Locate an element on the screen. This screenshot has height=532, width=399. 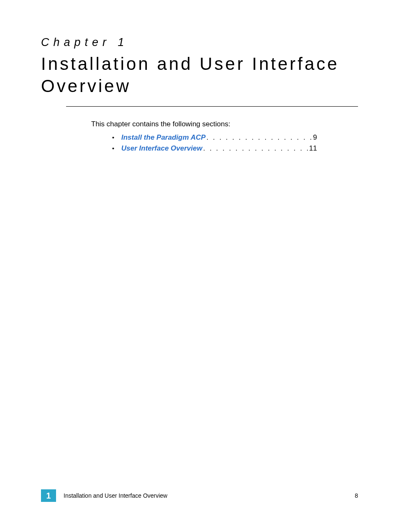
toc-list: • Install the Paradigm ACP 9 • User Inte… is located at coordinates (215, 143).